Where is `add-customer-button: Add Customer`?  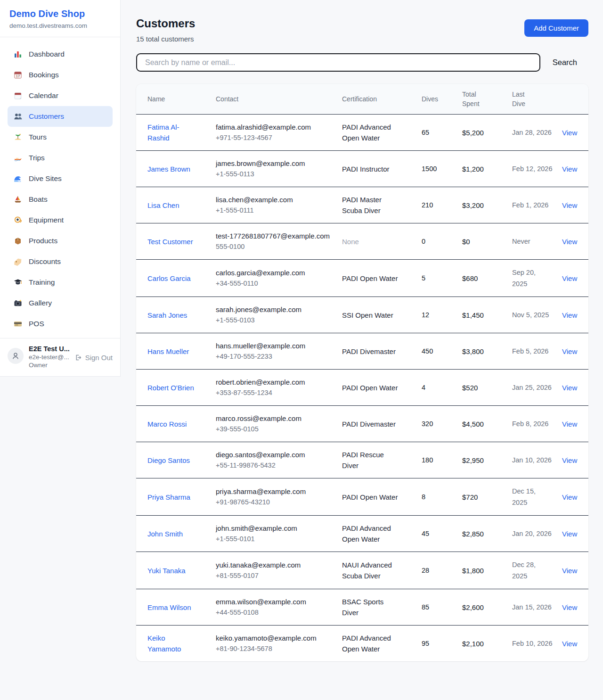
add-customer-button: Add Customer is located at coordinates (556, 28).